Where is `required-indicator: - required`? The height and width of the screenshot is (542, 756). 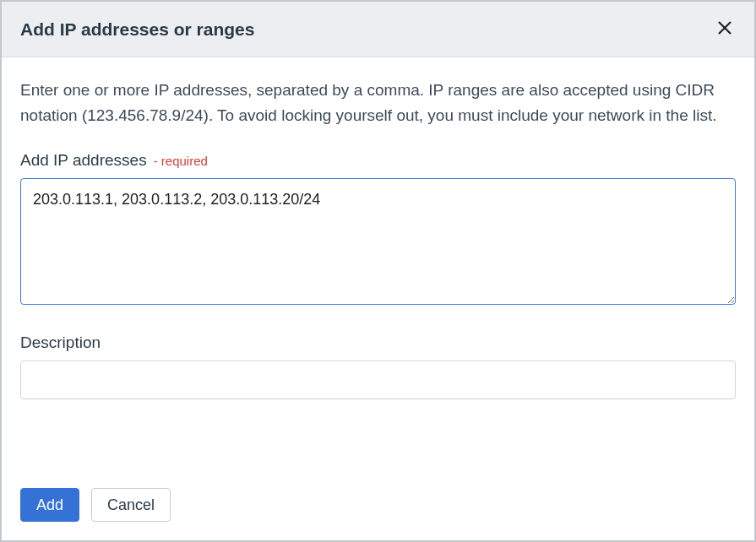 required-indicator: - required is located at coordinates (181, 160).